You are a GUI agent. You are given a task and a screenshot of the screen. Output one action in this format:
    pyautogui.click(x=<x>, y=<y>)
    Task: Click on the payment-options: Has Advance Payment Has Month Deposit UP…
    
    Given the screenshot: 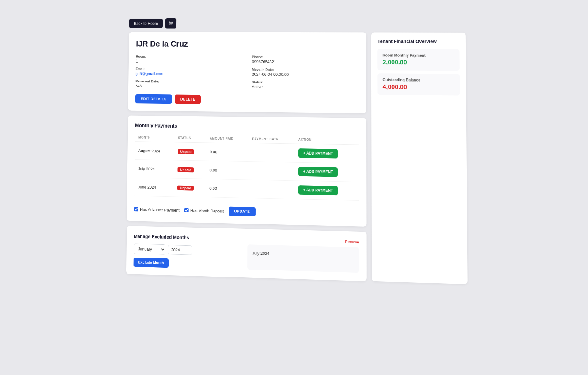 What is the action you would take?
    pyautogui.click(x=246, y=210)
    